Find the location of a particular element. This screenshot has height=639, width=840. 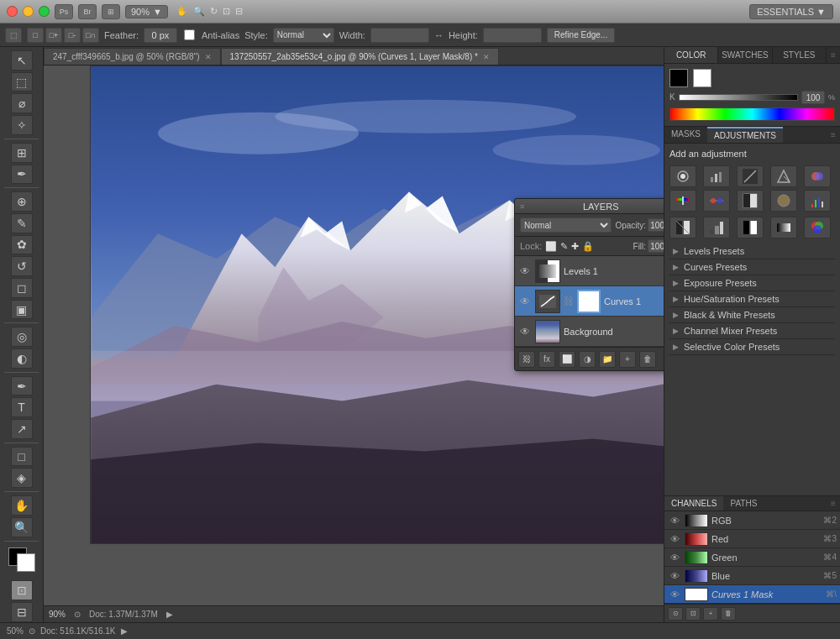

colorbalance-adj-icon is located at coordinates (717, 201).